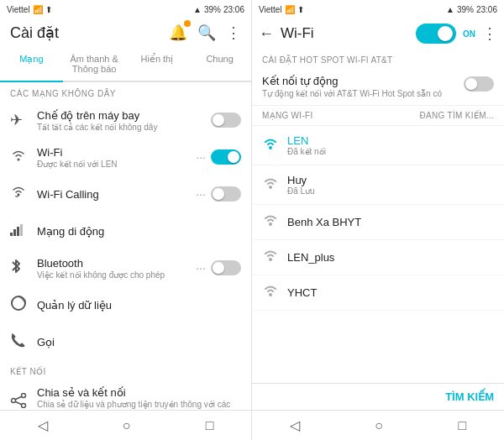 This screenshot has width=504, height=440. I want to click on wifi-text: Wi-Fi Được kết nối với LEN, so click(116, 158).